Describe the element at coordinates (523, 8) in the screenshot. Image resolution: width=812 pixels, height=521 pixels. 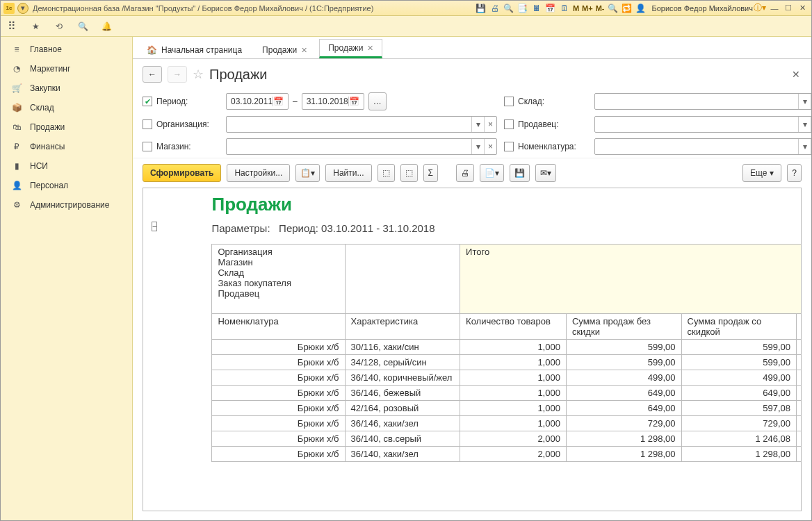
I see `compare-icon: 📑` at that location.